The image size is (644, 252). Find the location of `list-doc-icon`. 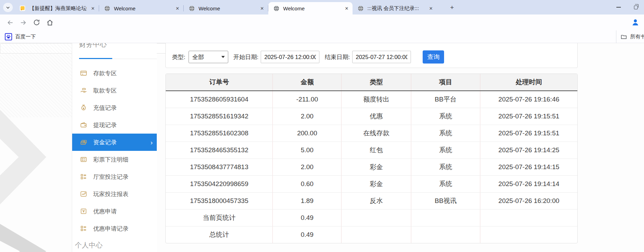

list-doc-icon is located at coordinates (84, 159).